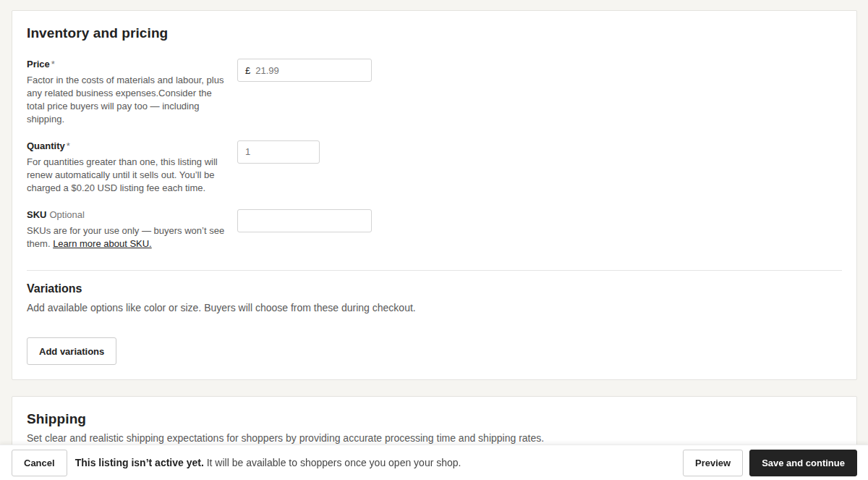 Image resolution: width=868 pixels, height=480 pixels. Describe the element at coordinates (140, 463) in the screenshot. I see `listing-status-bold: This listing isn’t active yet.` at that location.